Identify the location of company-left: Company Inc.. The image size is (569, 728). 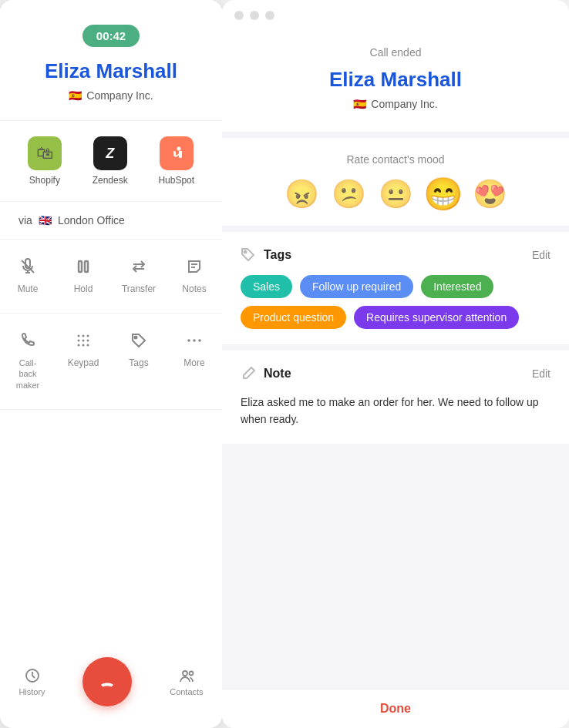
(120, 96).